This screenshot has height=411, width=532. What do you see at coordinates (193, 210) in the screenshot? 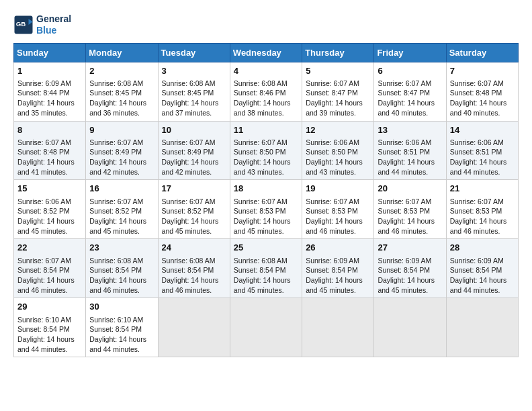
I see `calendar-cell: 17Sunrise: 6:07 AMSunset: 8:52 PMDayligh…` at bounding box center [193, 210].